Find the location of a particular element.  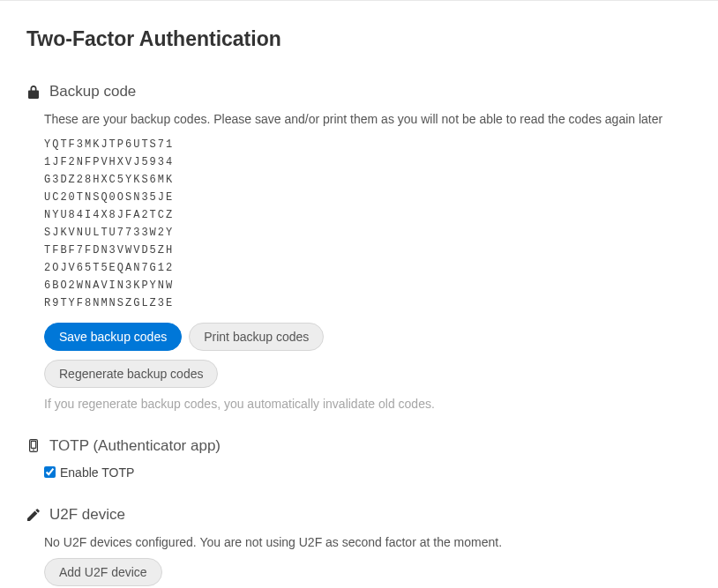

backup-code-item: 2OJV65T5EQAN7G12 is located at coordinates (368, 268).